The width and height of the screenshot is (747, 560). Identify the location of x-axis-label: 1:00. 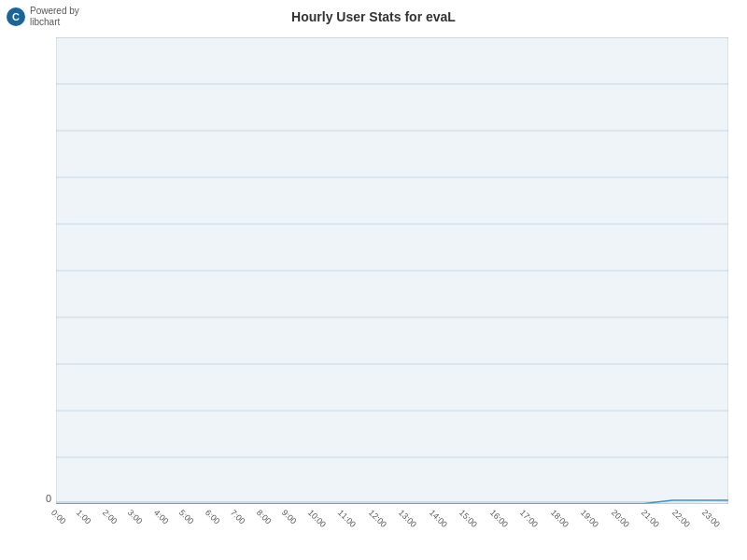
(84, 517).